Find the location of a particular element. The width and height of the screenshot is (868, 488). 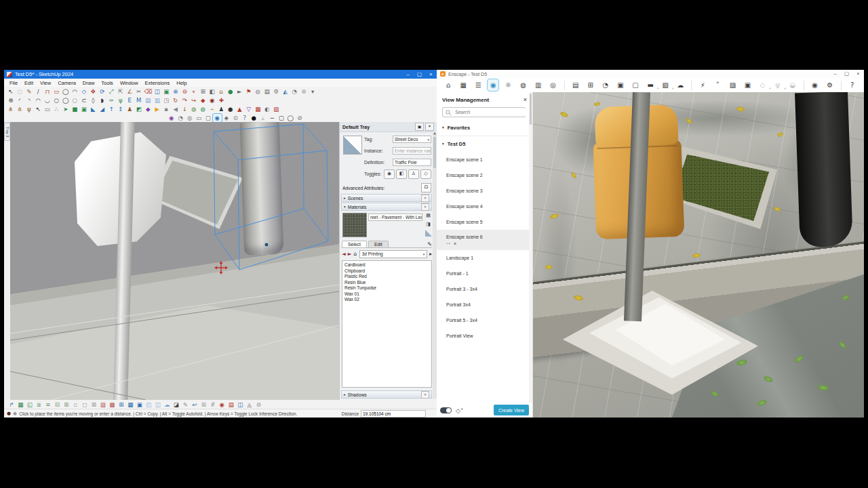

toolbar-icon: ⊟ is located at coordinates (58, 405).